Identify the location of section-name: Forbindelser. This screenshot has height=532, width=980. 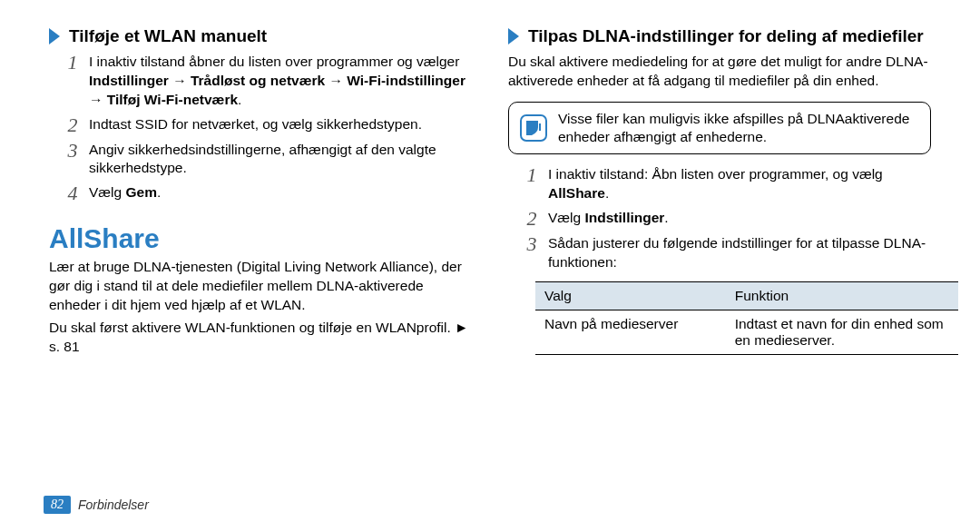
(113, 505).